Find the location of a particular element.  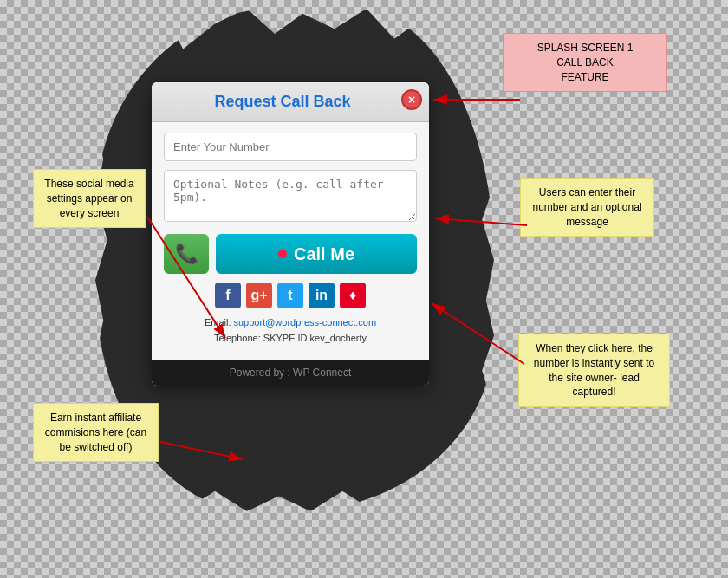

pinterest-icon: ♦ is located at coordinates (353, 295).